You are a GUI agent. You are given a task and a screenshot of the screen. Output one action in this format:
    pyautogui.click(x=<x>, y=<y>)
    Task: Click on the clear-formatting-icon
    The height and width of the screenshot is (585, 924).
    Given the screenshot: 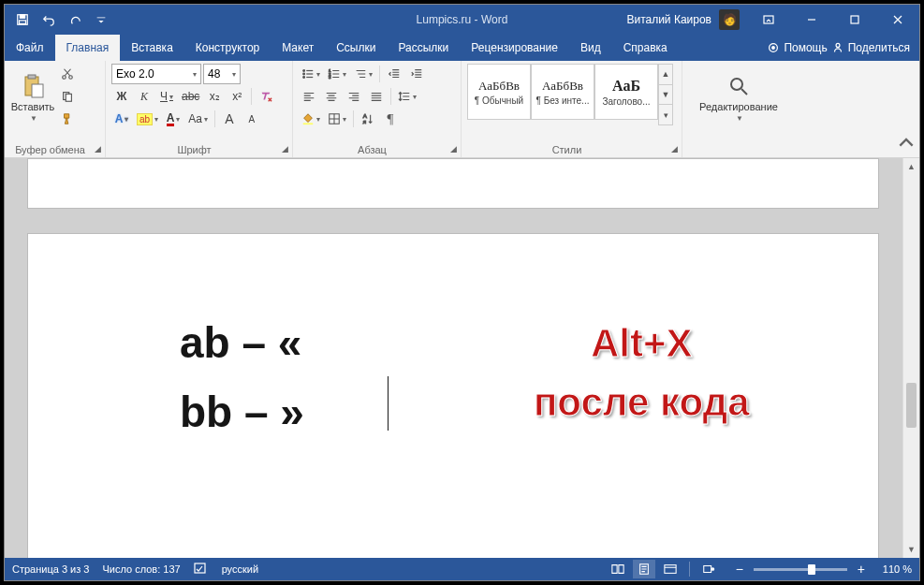 What is the action you would take?
    pyautogui.click(x=266, y=96)
    